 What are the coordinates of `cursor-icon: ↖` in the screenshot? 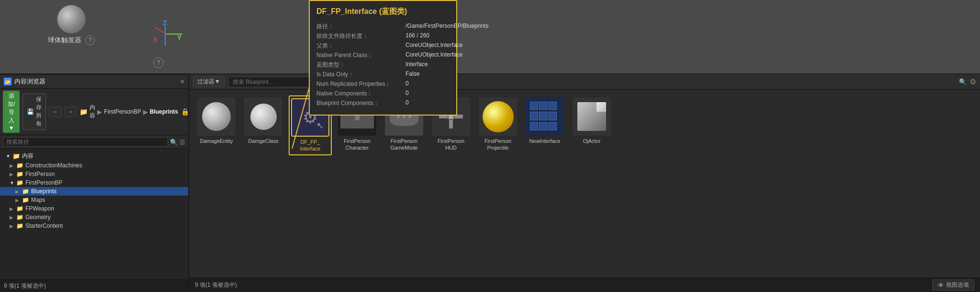 It's located at (320, 126).